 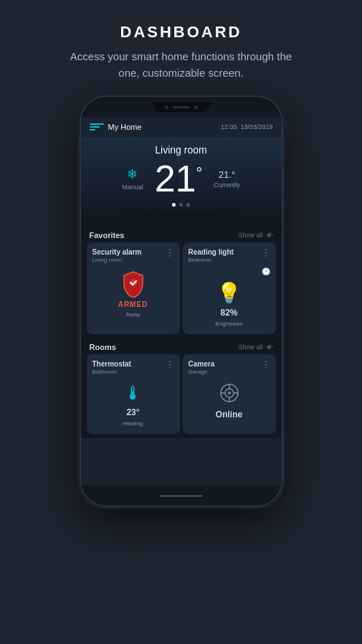 What do you see at coordinates (211, 255) in the screenshot?
I see `card-title-block: Reading light Bedroom` at bounding box center [211, 255].